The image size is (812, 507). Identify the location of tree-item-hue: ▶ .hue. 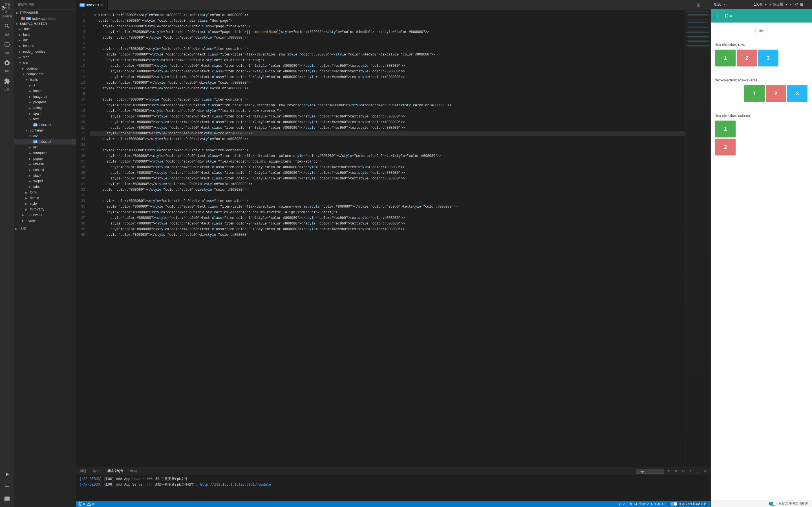
(45, 29).